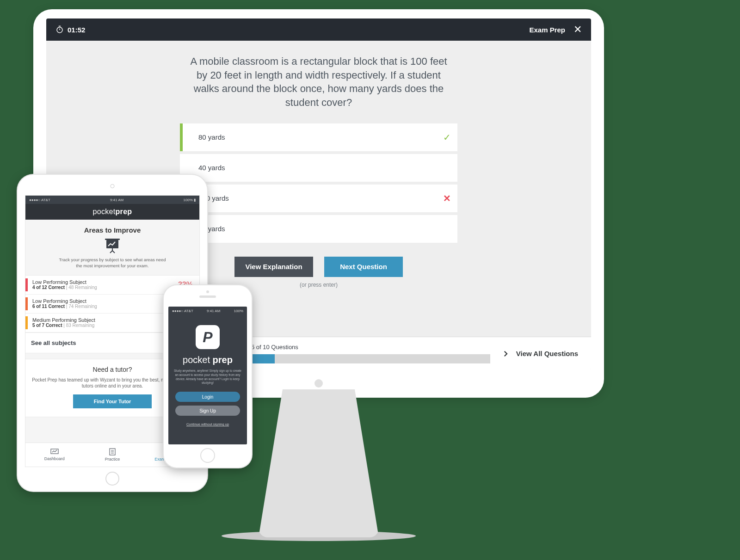  Describe the element at coordinates (70, 30) in the screenshot. I see `timer: 01:52` at that location.